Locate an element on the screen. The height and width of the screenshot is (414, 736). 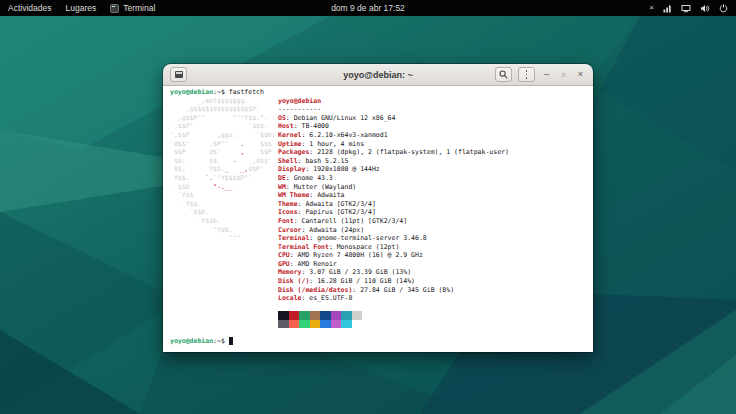
terminal-line: `"Y$b._ is located at coordinates (223, 230).